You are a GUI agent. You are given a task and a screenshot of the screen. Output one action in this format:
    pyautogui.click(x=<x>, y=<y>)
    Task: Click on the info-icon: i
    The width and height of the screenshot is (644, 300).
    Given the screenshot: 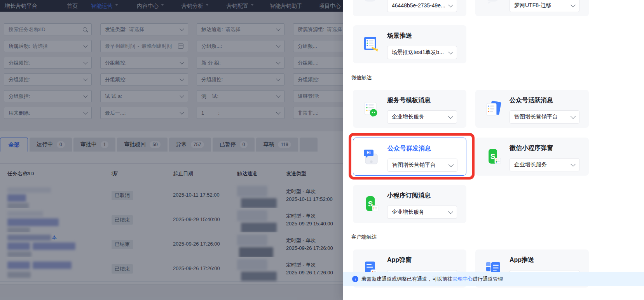 What is the action you would take?
    pyautogui.click(x=355, y=279)
    